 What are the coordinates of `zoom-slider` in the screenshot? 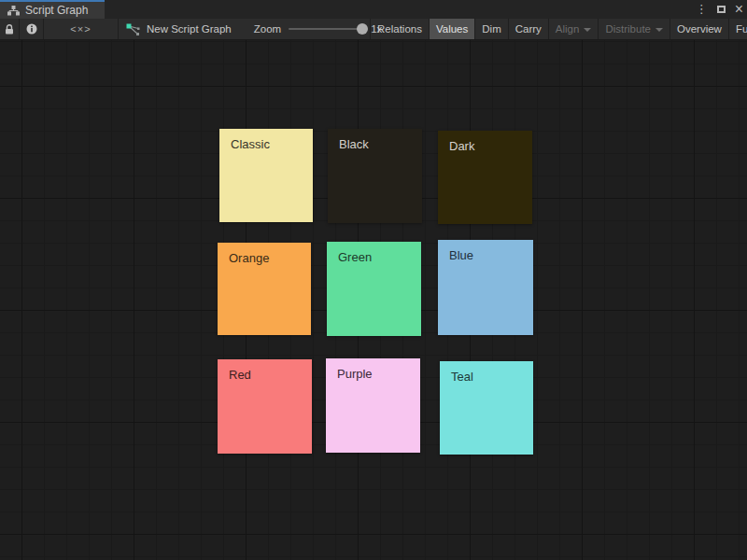 It's located at (326, 29).